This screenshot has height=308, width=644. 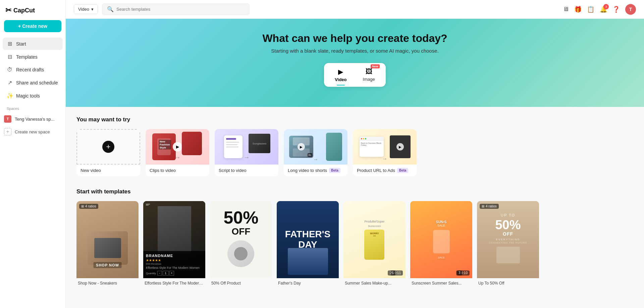 I want to click on product-thumb: Back to Success Black Friday → ▶, so click(x=385, y=147).